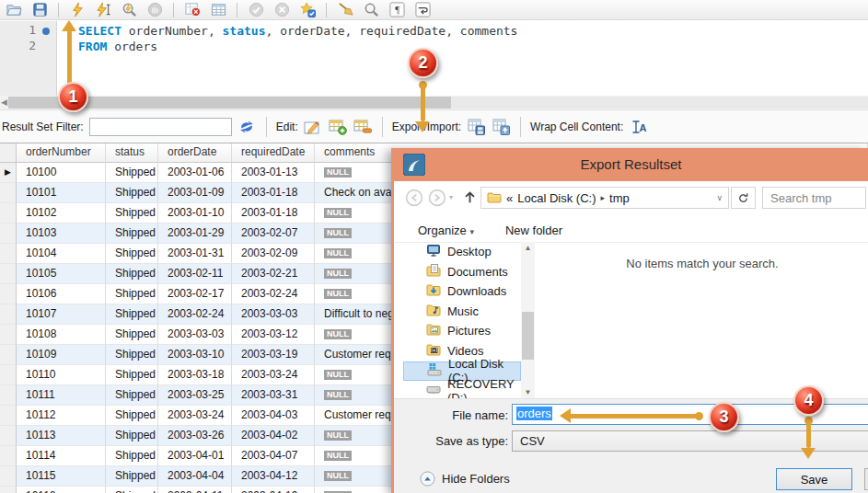 This screenshot has height=493, width=868. Describe the element at coordinates (345, 10) in the screenshot. I see `clear-icon` at that location.